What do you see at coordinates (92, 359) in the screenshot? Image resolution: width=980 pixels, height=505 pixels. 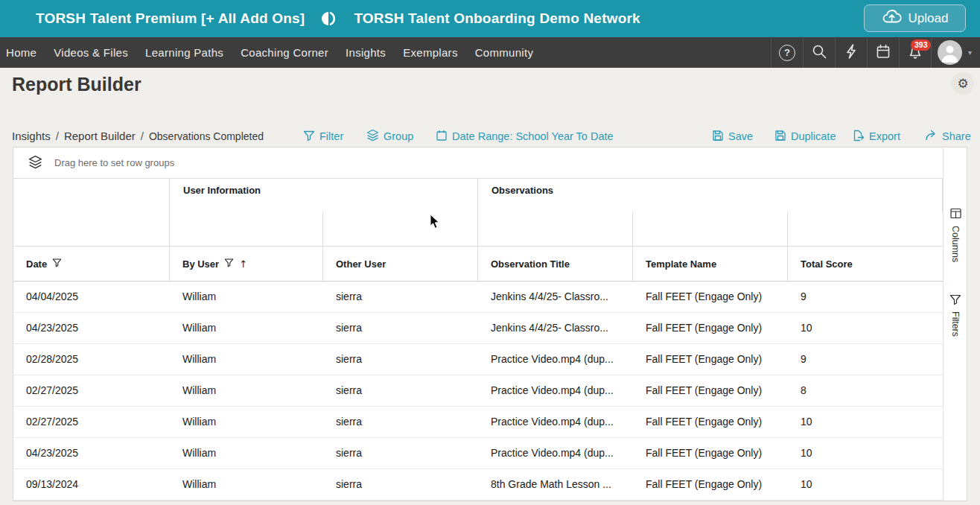 I see `cell-date: 02/28/2025` at bounding box center [92, 359].